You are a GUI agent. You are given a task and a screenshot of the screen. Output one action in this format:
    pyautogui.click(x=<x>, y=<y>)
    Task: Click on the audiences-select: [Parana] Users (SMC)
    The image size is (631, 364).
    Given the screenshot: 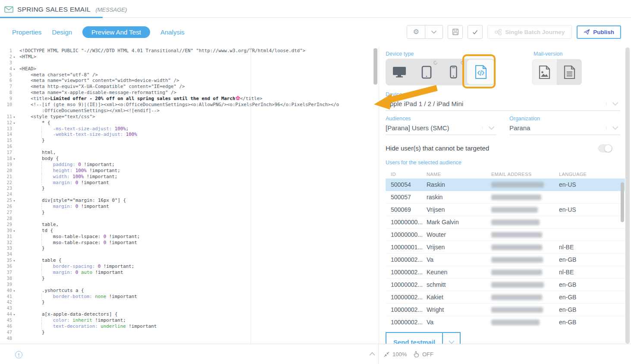 What is the action you would take?
    pyautogui.click(x=441, y=129)
    